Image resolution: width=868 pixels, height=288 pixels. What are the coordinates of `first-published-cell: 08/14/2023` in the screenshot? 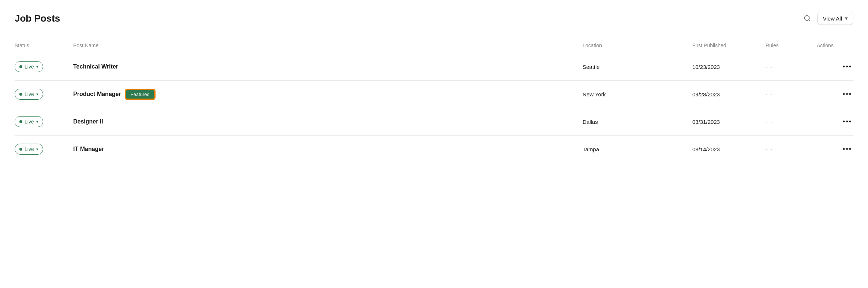 It's located at (729, 149).